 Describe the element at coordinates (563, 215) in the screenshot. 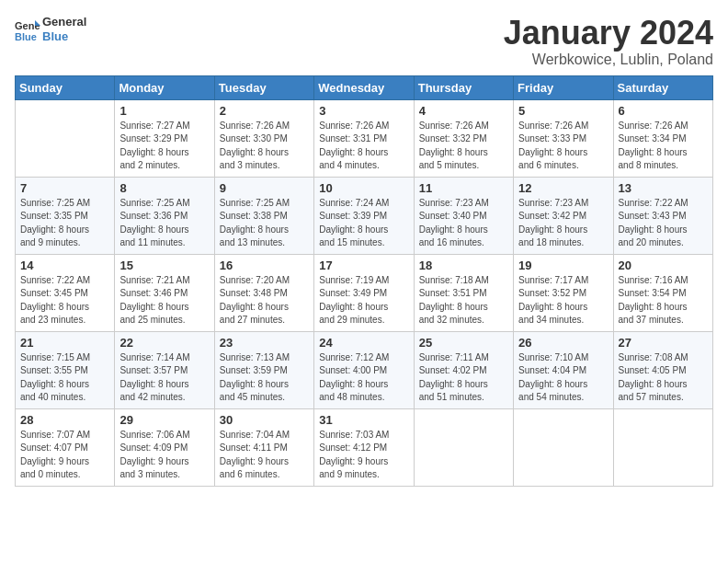

I see `calendar-cell: 12Sunrise: 7:23 AM Sunset: 3:42 PM Dayli…` at that location.